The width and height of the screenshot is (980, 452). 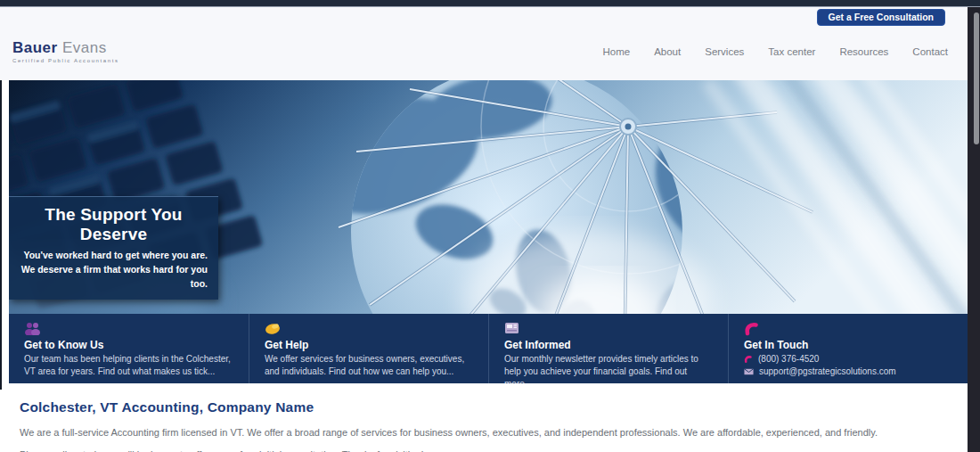 What do you see at coordinates (724, 52) in the screenshot?
I see `nav-item-services: Services` at bounding box center [724, 52].